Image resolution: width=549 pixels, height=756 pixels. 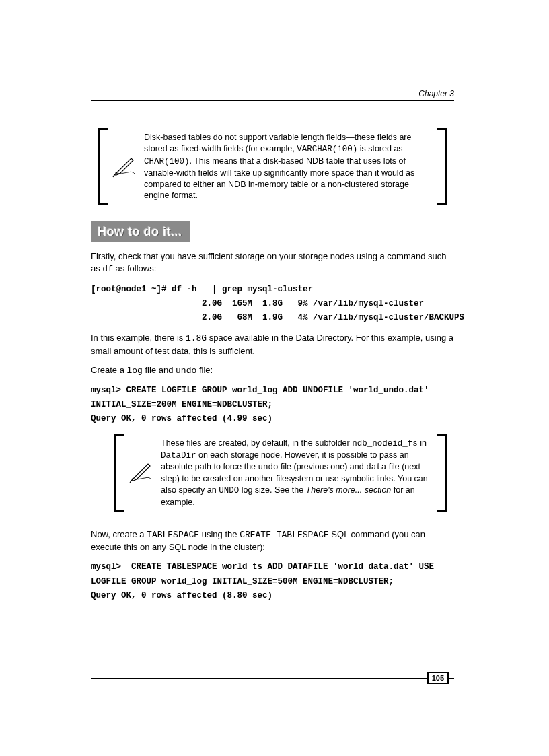 I want to click on p4c2: CREATE TABLESPACE, so click(x=284, y=535).